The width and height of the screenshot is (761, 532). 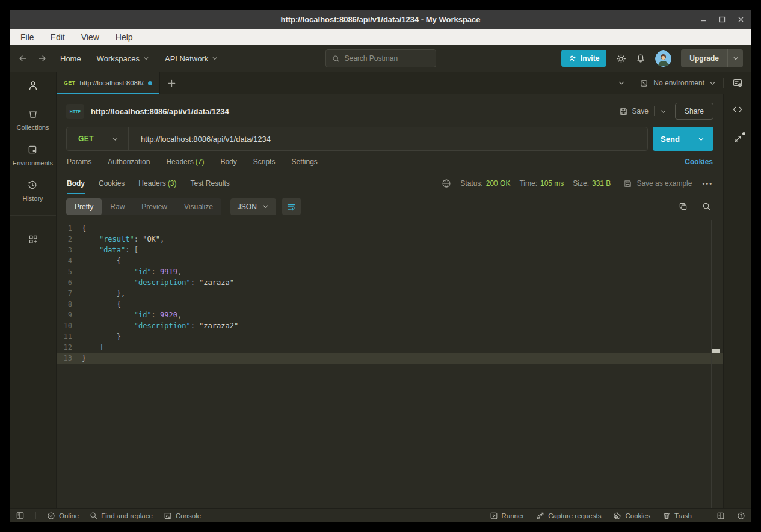 I want to click on close-icon, so click(x=741, y=19).